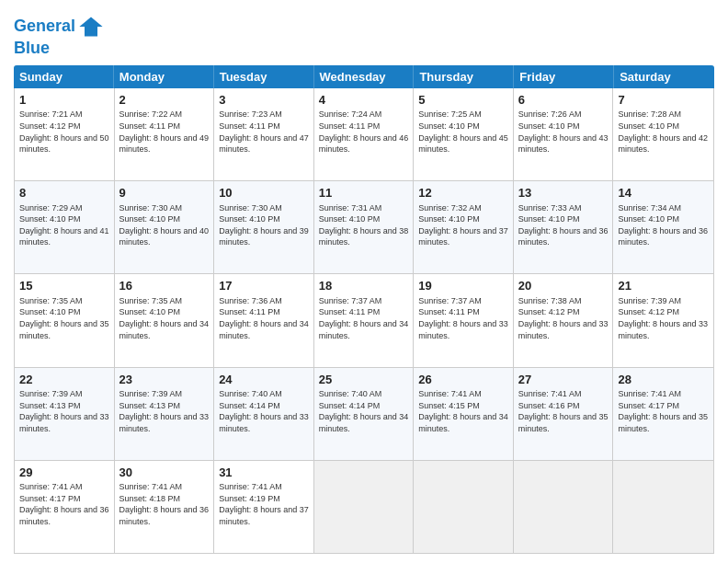 The width and height of the screenshot is (728, 563). What do you see at coordinates (165, 473) in the screenshot?
I see `day-number: 30` at bounding box center [165, 473].